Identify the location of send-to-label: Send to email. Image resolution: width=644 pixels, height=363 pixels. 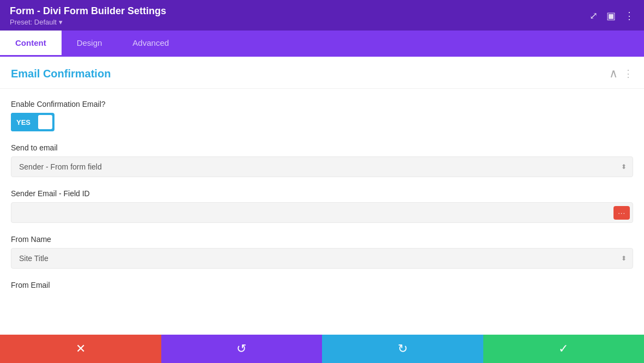
(322, 148).